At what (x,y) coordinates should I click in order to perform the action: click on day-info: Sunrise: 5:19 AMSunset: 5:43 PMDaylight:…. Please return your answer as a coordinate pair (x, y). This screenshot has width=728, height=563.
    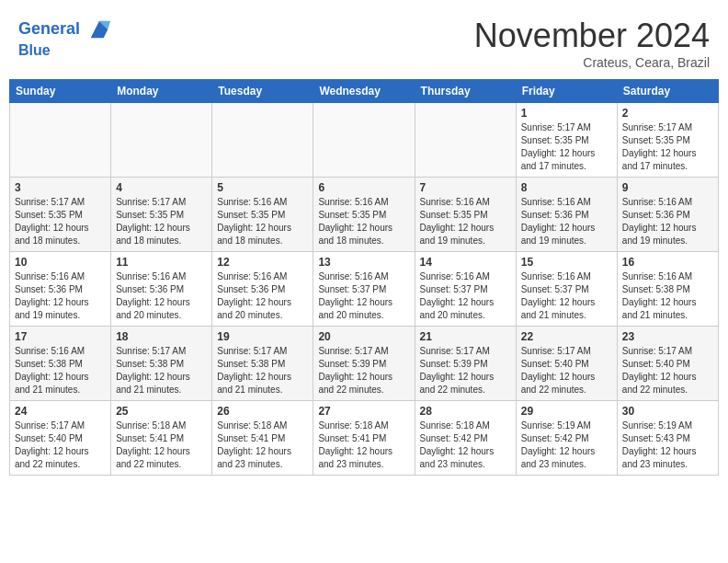
    Looking at the image, I should click on (667, 445).